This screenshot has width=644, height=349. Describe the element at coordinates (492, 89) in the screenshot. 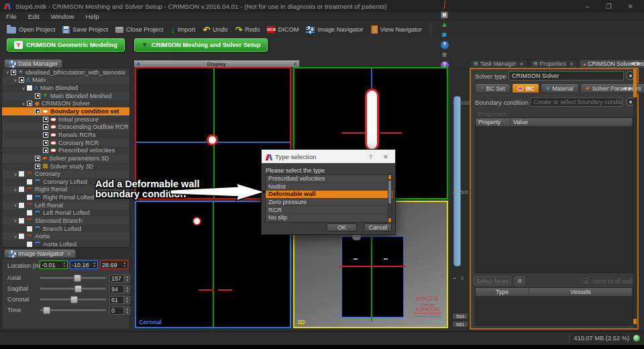

I see `subtab-bc-set: ◔BC Set` at that location.